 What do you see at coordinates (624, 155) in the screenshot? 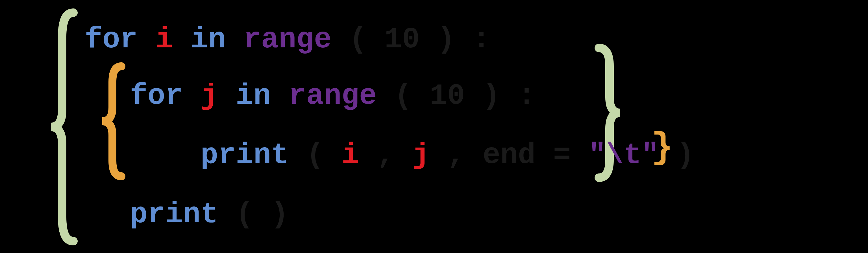
I see `string-literal: "\t"` at bounding box center [624, 155].